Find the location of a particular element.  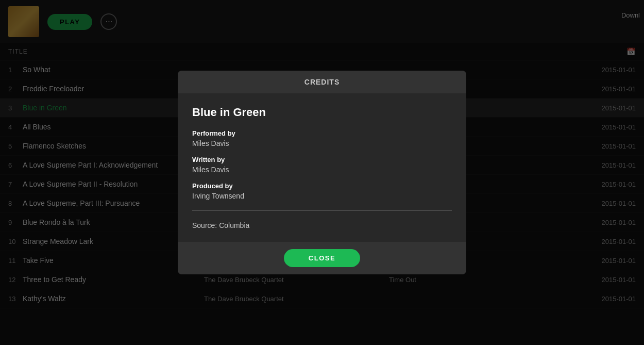

modal-divider is located at coordinates (322, 210).